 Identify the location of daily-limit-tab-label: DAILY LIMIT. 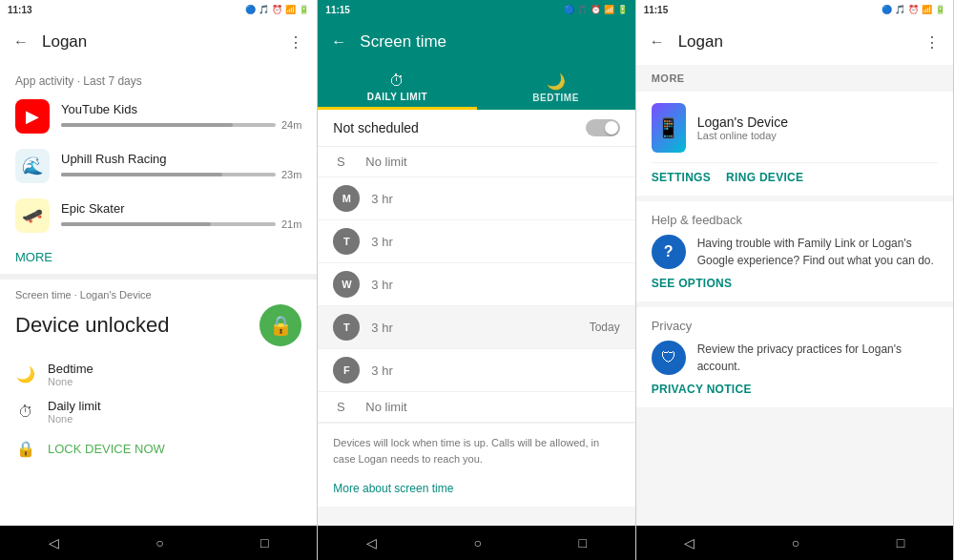
(397, 97).